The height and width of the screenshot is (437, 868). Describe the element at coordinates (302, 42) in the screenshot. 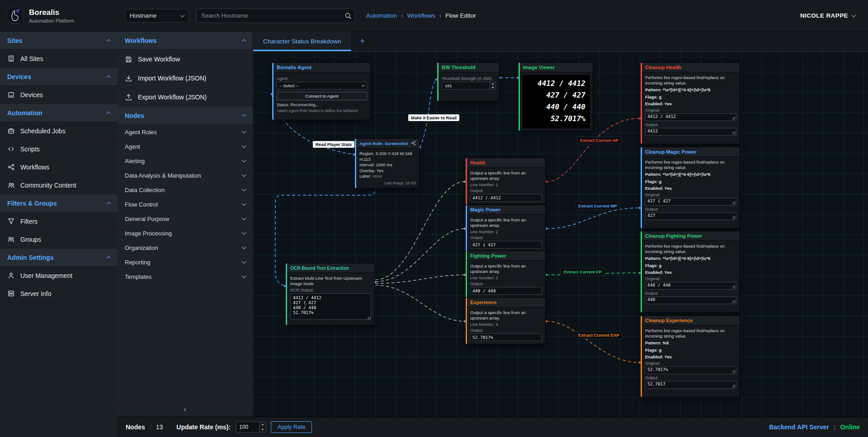

I see `tab-character-status-breakdown: Character Status Breakdown` at that location.